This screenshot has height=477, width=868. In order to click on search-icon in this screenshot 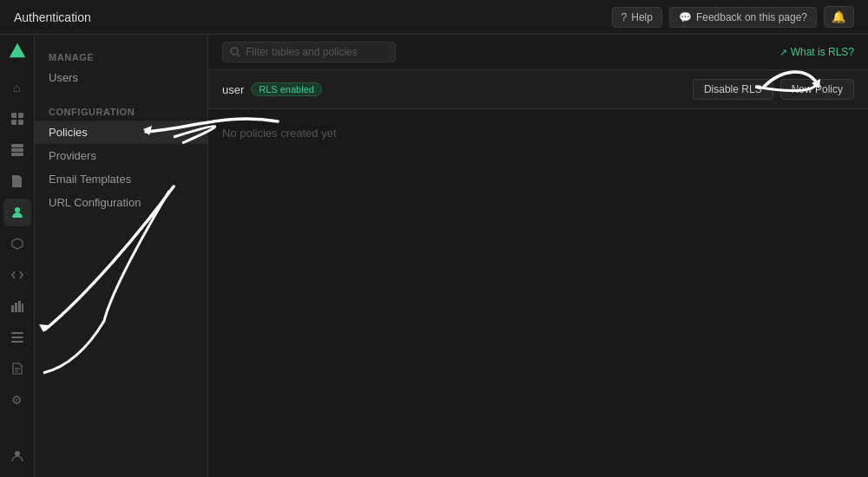, I will do `click(235, 52)`.